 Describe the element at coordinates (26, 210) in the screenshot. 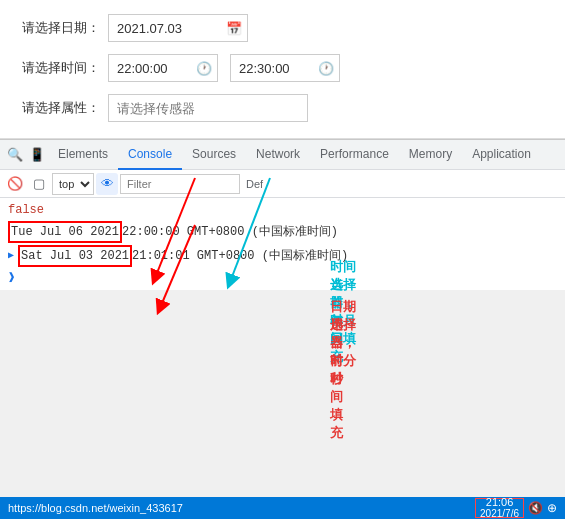

I see `false-value: false` at that location.